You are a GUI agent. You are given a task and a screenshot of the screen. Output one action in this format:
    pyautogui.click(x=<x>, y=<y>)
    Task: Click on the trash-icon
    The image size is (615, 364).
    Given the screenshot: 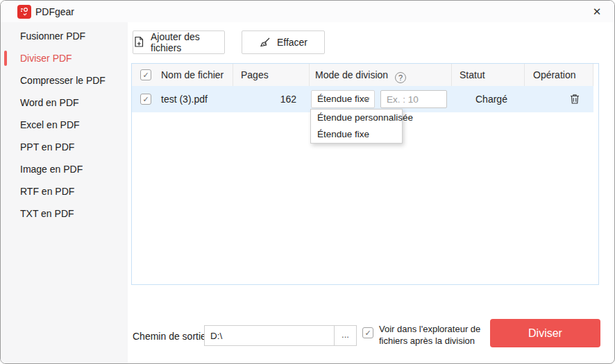 What is the action you would take?
    pyautogui.click(x=575, y=99)
    